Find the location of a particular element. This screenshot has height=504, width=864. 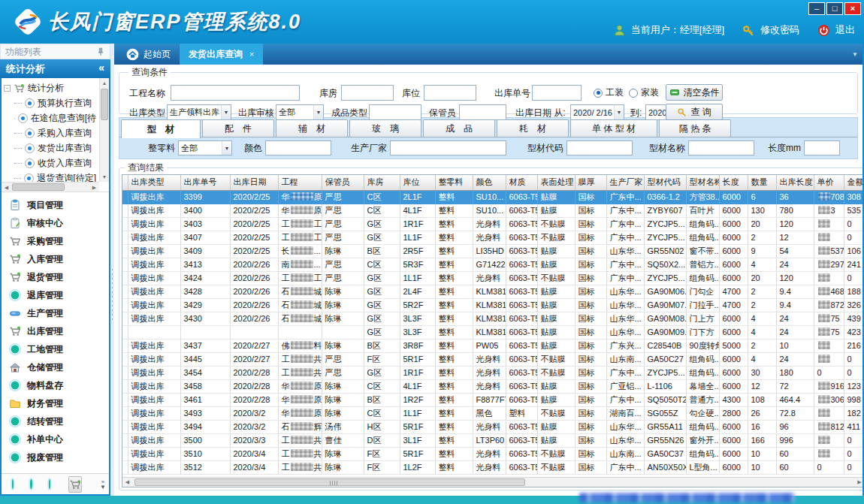

sidebar-item: 入库管理 is located at coordinates (56, 259).